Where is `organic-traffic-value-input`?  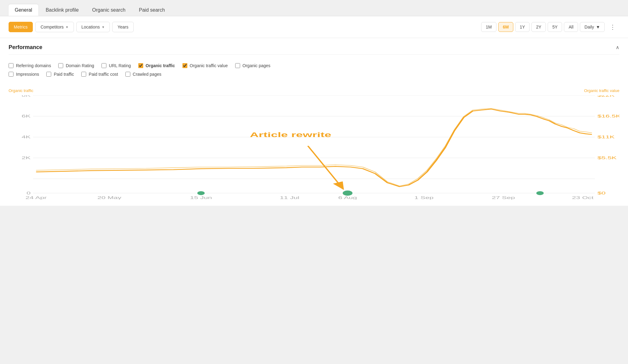
organic-traffic-value-input is located at coordinates (185, 66).